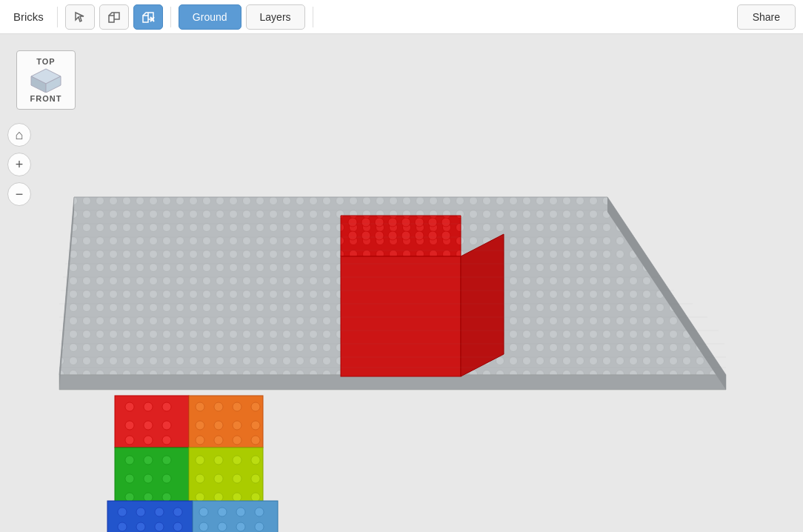 The image size is (803, 532). I want to click on zoom-out-icon: −, so click(19, 194).